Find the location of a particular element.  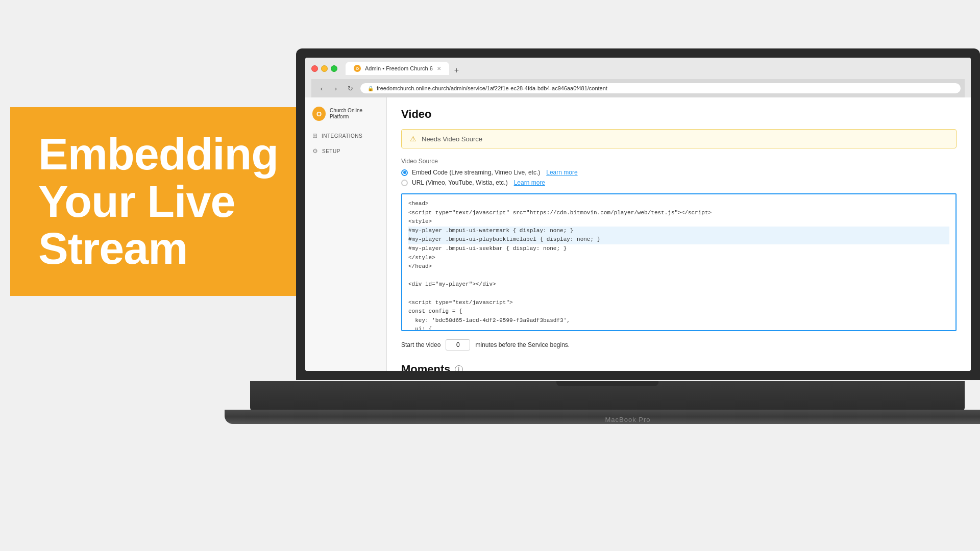

browser-tab-active: O Admin • Freedom Church 6 ✕ is located at coordinates (397, 68).